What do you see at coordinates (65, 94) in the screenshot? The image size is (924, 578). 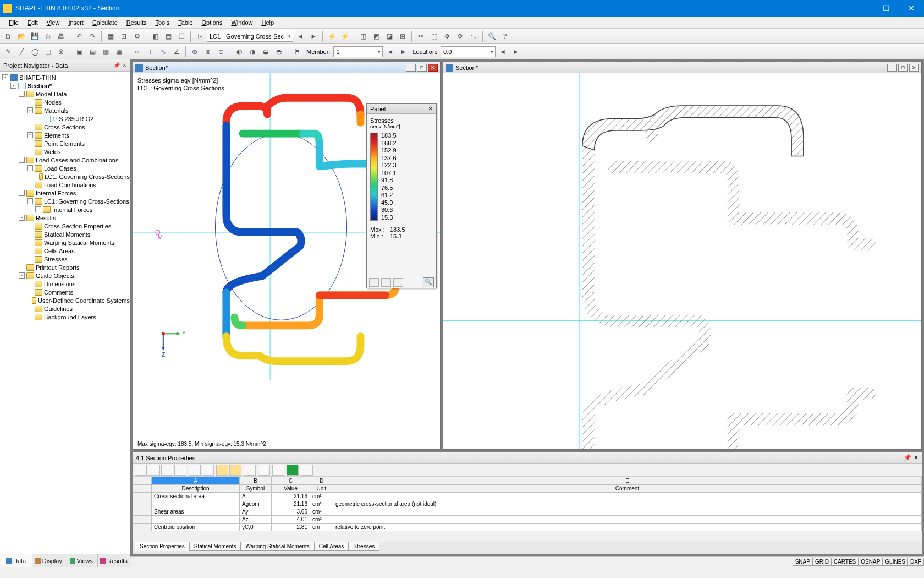 I see `tree-model-data: -Model Data` at bounding box center [65, 94].